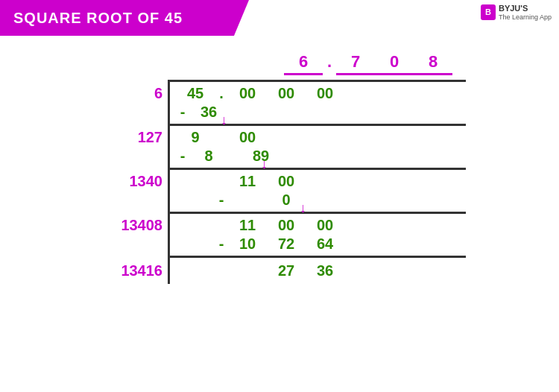 The height and width of the screenshot is (392, 559). I want to click on page-title: SQUARE ROOT OF 45, so click(98, 18).